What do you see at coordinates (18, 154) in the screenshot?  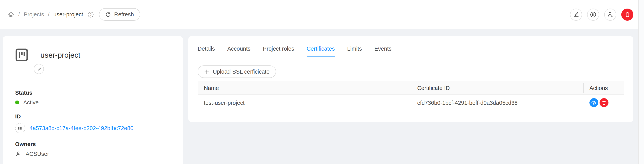 I see `user-icon` at bounding box center [18, 154].